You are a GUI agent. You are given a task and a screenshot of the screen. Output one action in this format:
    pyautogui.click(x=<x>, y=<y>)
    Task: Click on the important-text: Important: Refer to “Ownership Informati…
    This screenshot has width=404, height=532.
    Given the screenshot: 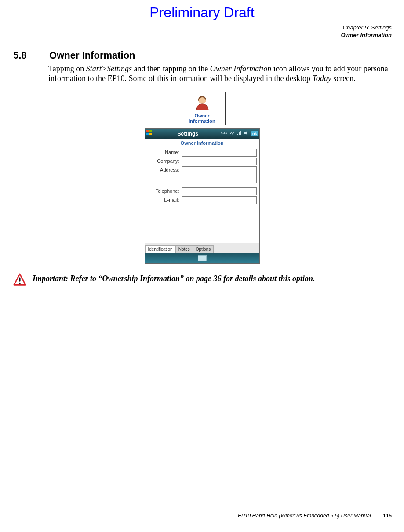 What is the action you would take?
    pyautogui.click(x=174, y=278)
    